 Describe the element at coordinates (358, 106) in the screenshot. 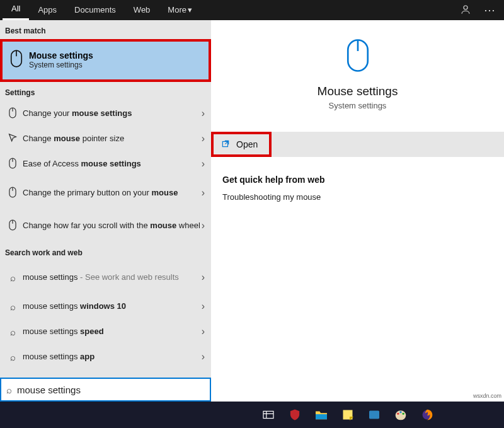

I see `preview-subtitle: System settings` at that location.